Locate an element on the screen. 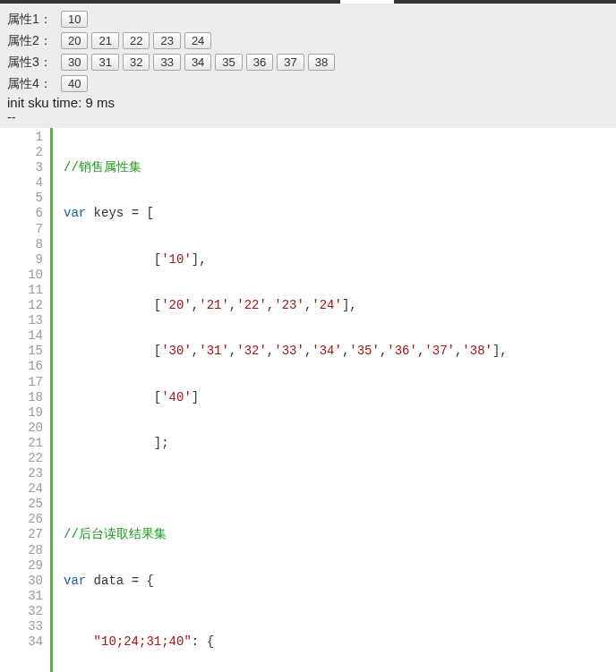 This screenshot has width=616, height=672. code-string: '20' is located at coordinates (176, 305).